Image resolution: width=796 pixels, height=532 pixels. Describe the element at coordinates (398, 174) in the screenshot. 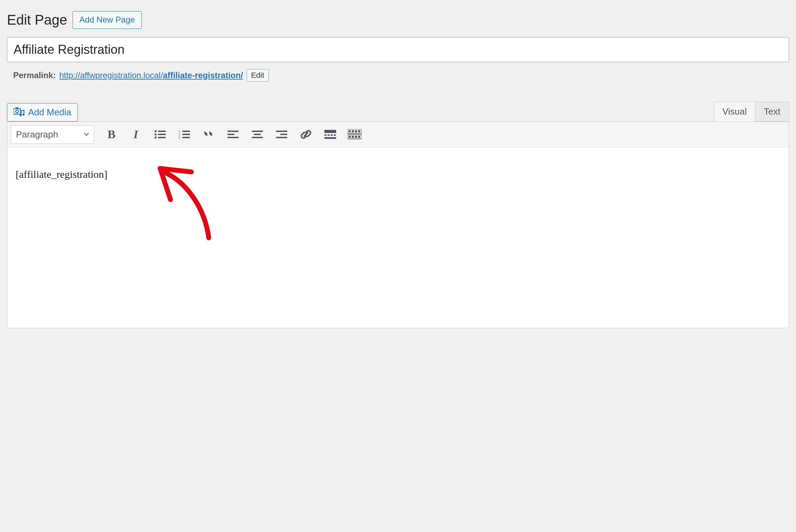

I see `editor-paragraph: [affiliate_registration]` at that location.